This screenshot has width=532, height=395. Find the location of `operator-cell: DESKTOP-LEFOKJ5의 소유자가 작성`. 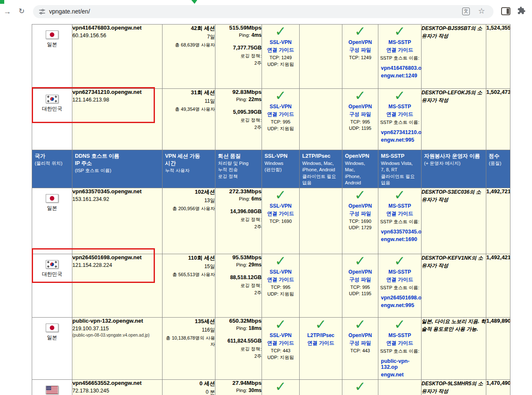

operator-cell: DESKTOP-LEFOKJ5의 소유자가 작성 is located at coordinates (454, 119).